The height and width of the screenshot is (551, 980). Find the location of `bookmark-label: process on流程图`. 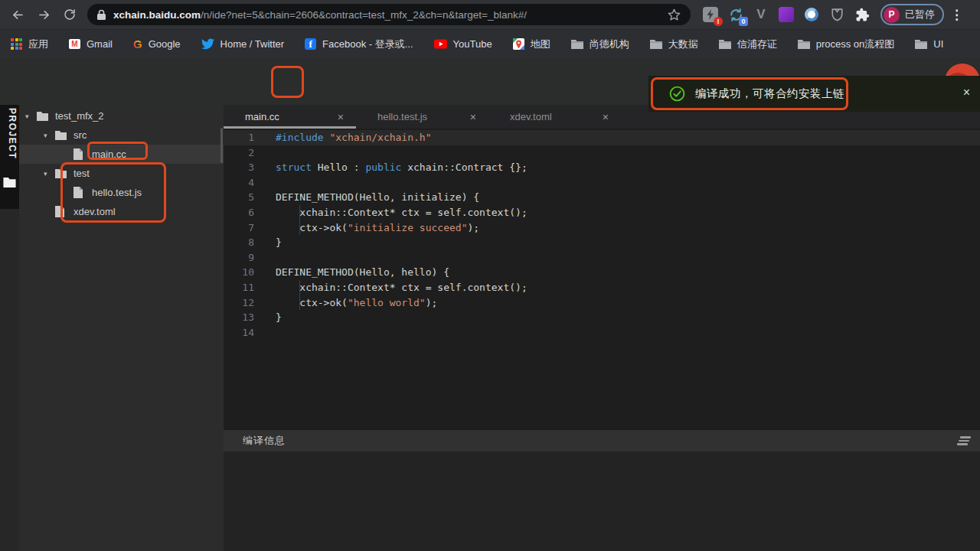

bookmark-label: process on流程图 is located at coordinates (856, 44).